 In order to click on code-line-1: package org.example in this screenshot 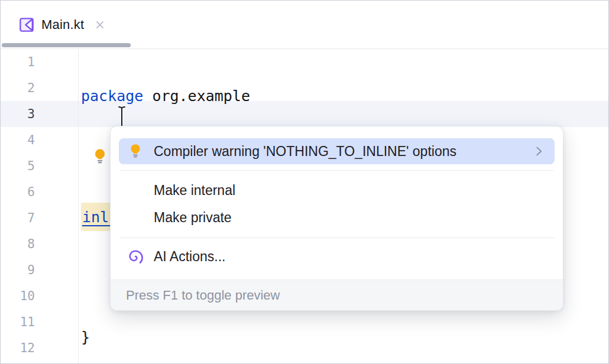, I will do `click(345, 96)`.